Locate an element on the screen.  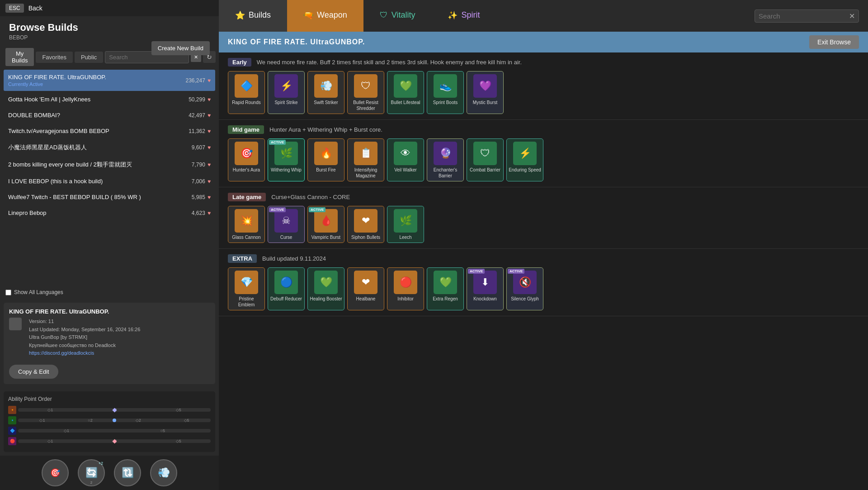
nav-tab-weapon: 🔫 Weapon is located at coordinates (326, 16).